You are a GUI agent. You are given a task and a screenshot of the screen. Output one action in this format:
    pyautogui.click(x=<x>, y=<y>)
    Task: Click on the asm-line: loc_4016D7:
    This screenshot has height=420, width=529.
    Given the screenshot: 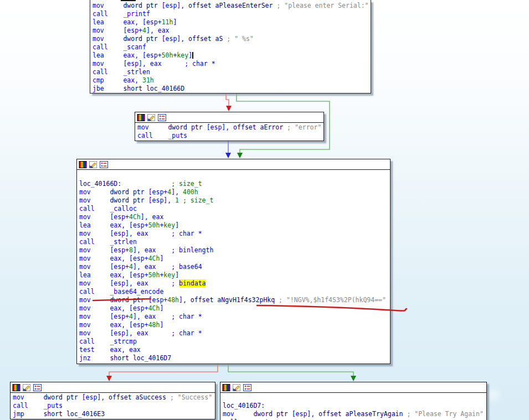 What is the action you would take?
    pyautogui.click(x=355, y=406)
    